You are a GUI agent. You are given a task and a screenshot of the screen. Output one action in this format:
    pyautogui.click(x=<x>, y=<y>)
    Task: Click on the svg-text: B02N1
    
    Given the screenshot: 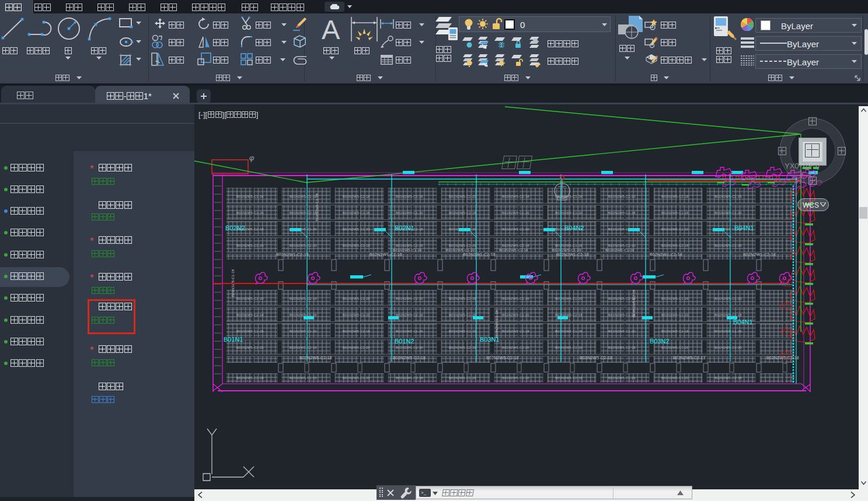 What is the action you would take?
    pyautogui.click(x=405, y=228)
    